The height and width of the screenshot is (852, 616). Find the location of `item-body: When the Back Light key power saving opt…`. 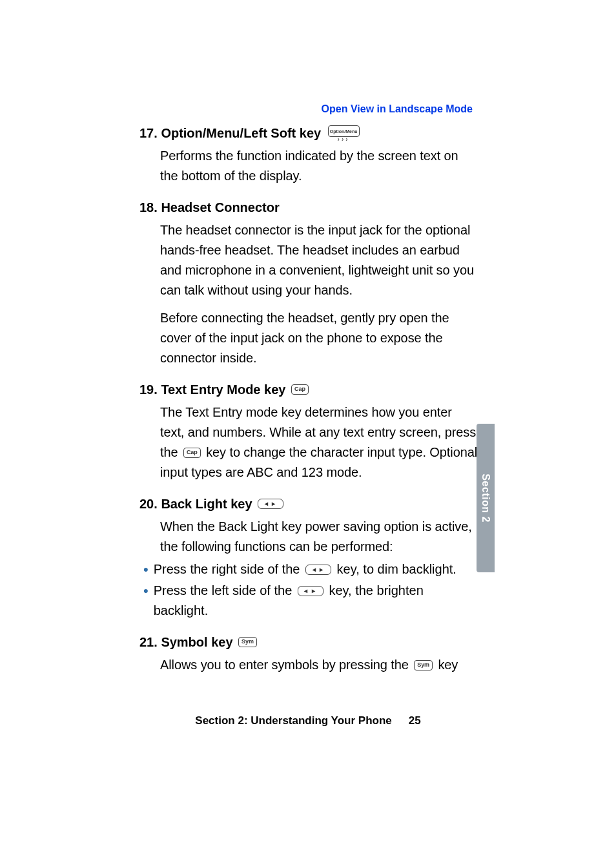

item-body: When the Back Light key power saving opt… is located at coordinates (319, 537).